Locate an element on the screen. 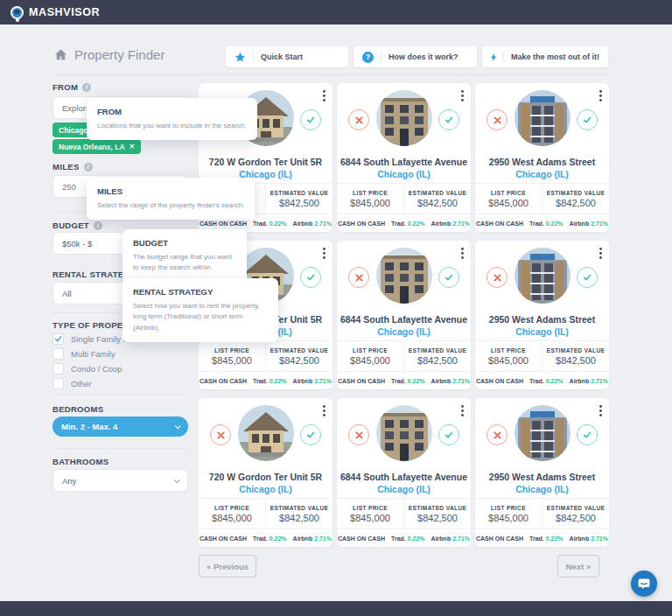 The width and height of the screenshot is (672, 616). how-does-it-work-button: ? How does it work? is located at coordinates (415, 57).